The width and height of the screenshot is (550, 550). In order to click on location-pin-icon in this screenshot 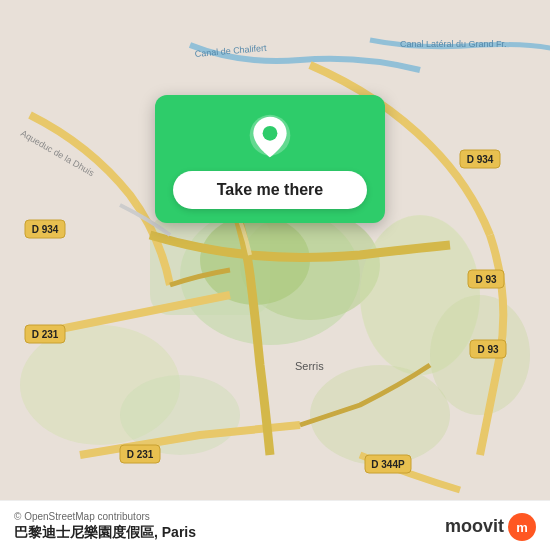, I will do `click(270, 137)`.